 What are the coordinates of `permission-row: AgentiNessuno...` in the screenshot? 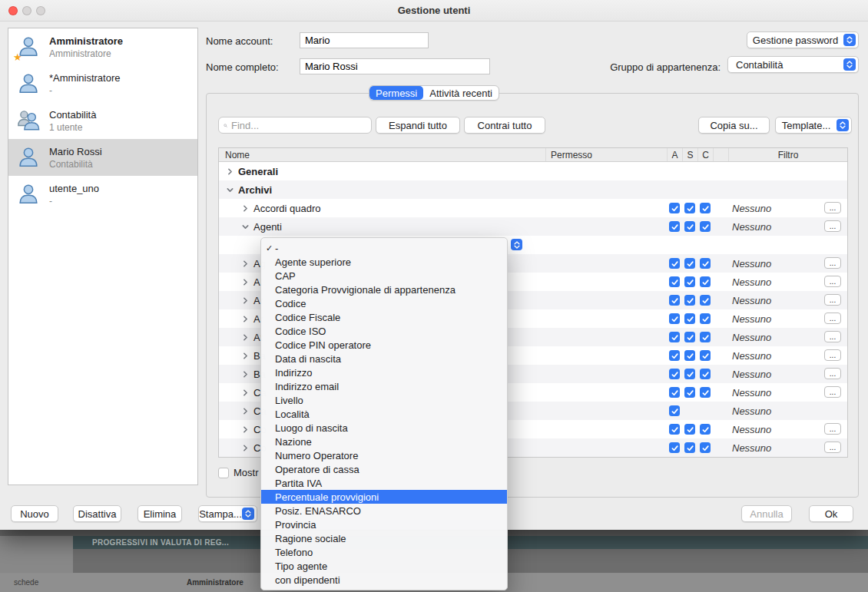 It's located at (533, 227).